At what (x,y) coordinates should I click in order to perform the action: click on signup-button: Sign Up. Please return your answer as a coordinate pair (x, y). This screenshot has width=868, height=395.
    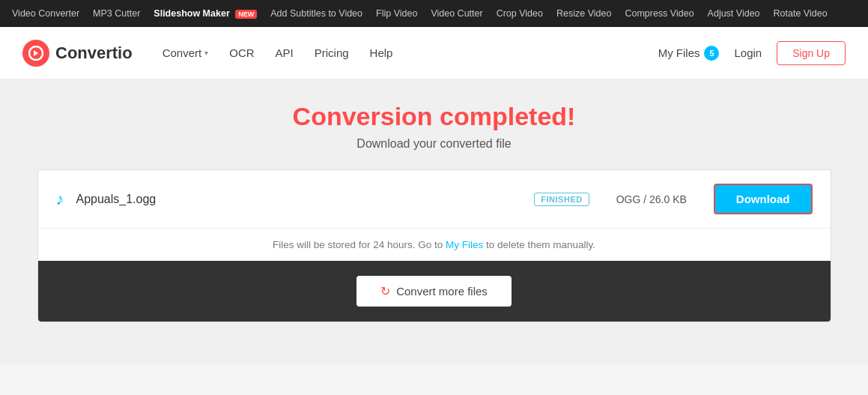
    Looking at the image, I should click on (811, 53).